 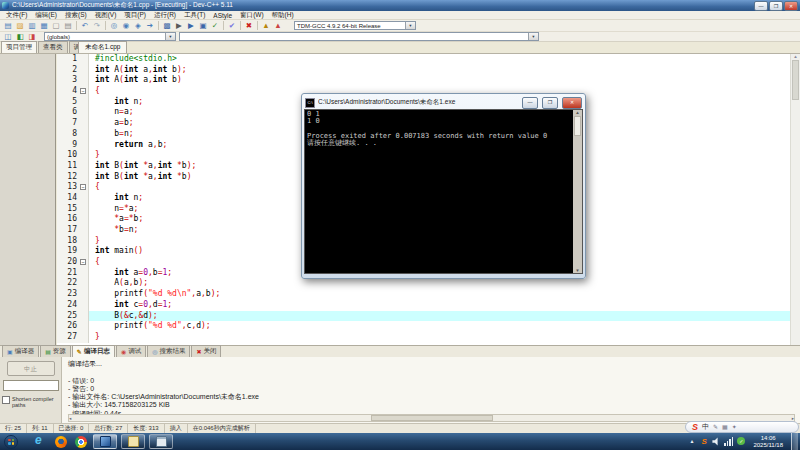 I want to click on internet-explorer-icon, so click(x=40, y=442).